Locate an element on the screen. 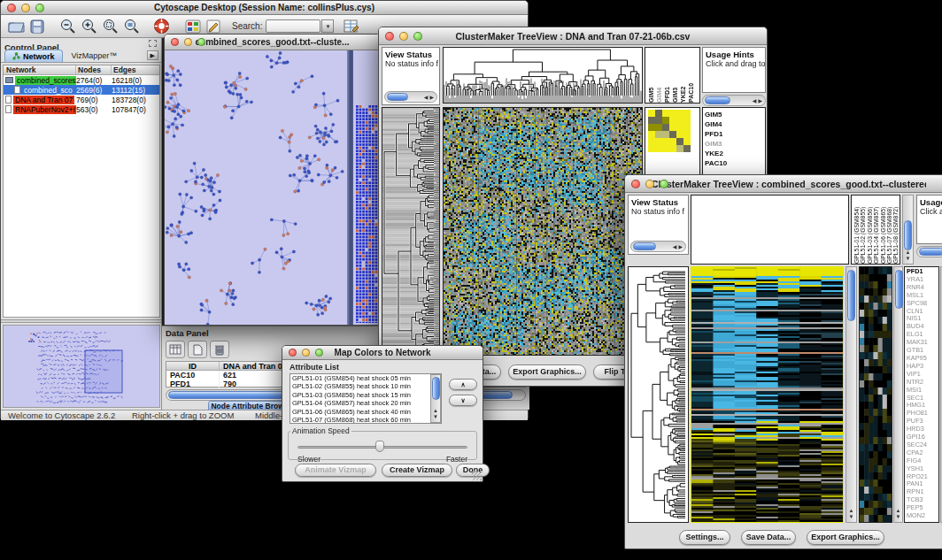  birdseye-canvas is located at coordinates (81, 366).